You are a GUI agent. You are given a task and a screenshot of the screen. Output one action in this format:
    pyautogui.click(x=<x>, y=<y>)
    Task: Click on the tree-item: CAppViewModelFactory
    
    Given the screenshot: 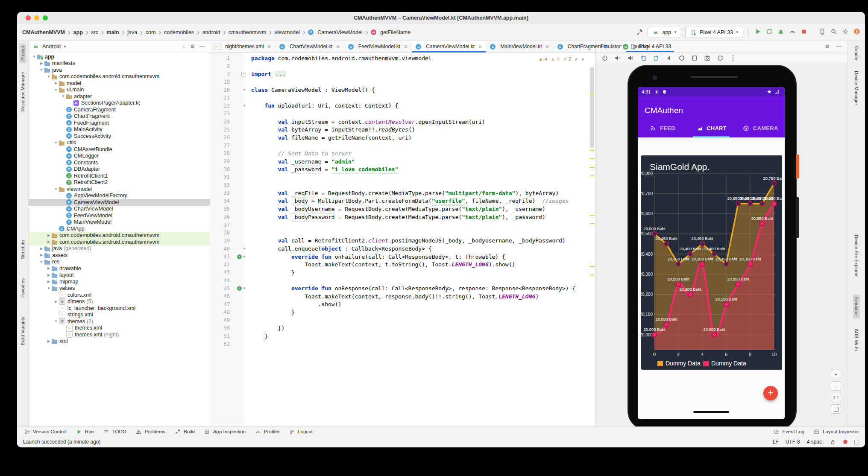 What is the action you would take?
    pyautogui.click(x=119, y=196)
    